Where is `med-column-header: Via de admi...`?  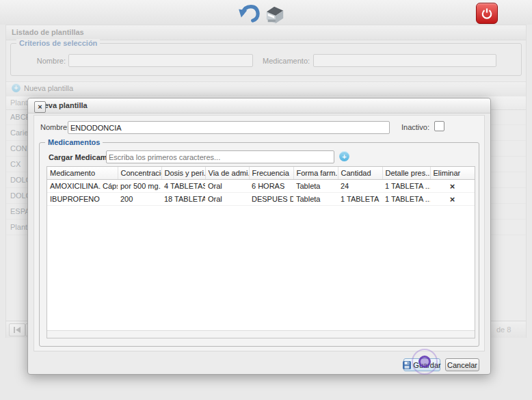 med-column-header: Via de admi... is located at coordinates (227, 174).